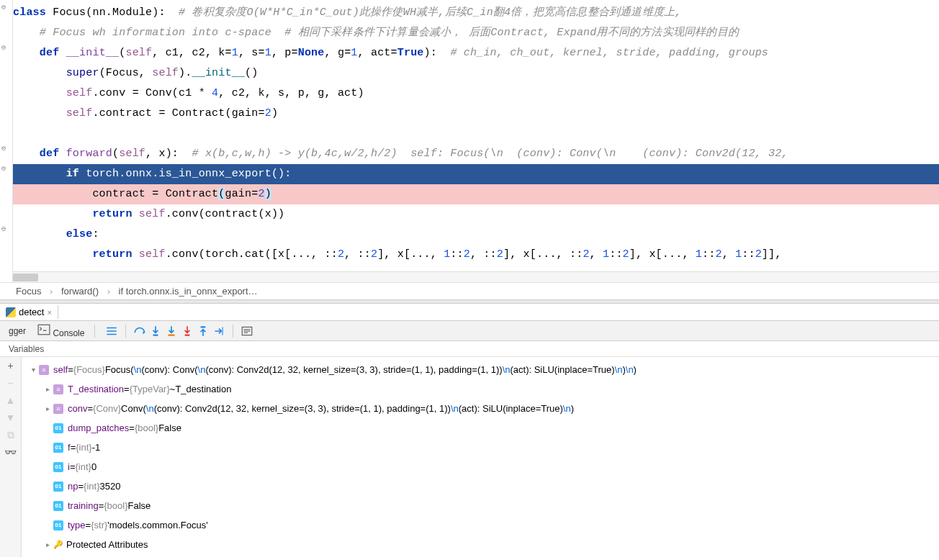 The height and width of the screenshot is (560, 939). I want to click on close-icon: ×, so click(49, 312).